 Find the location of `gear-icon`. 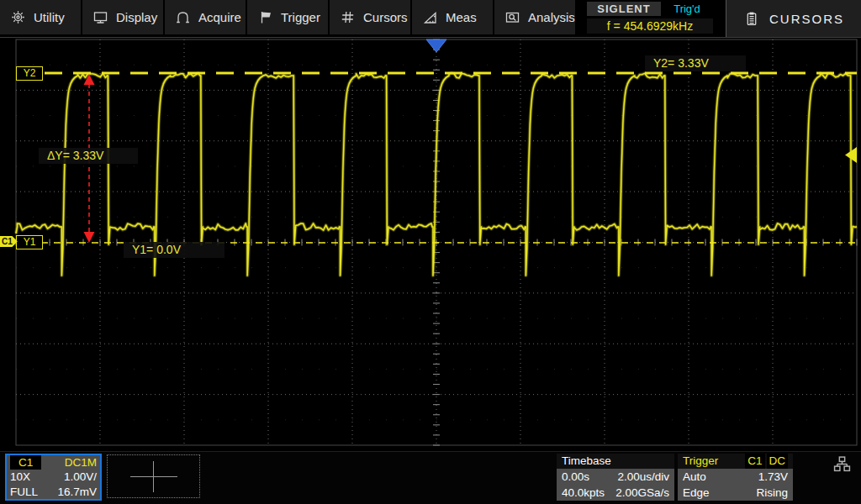

gear-icon is located at coordinates (18, 17).